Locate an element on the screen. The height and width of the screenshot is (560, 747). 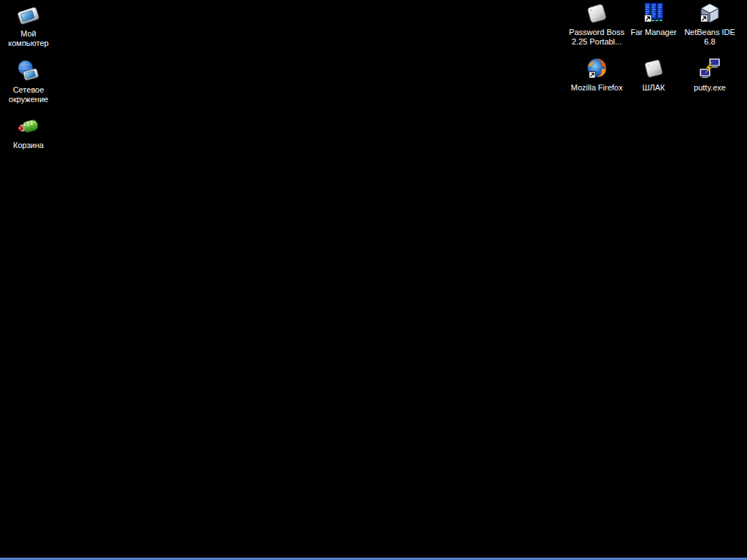
icon-label: Far Manager is located at coordinates (654, 32).